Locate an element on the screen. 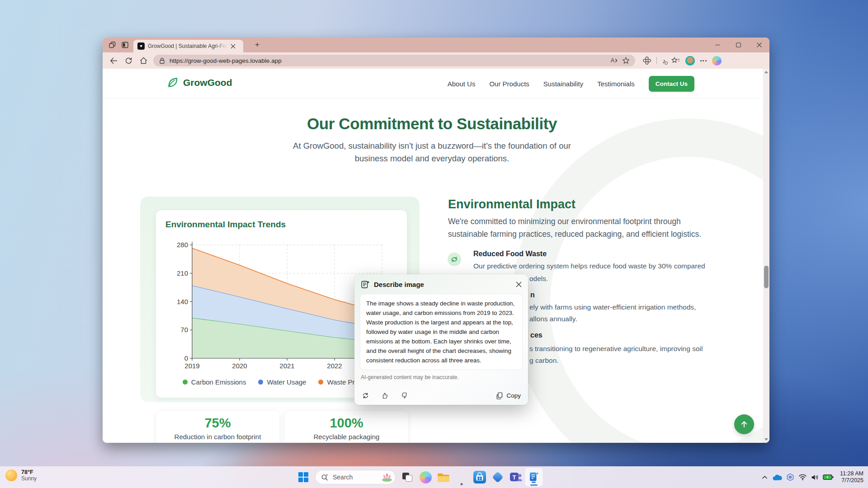 This screenshot has height=488, width=868. describe-image-icon is located at coordinates (365, 285).